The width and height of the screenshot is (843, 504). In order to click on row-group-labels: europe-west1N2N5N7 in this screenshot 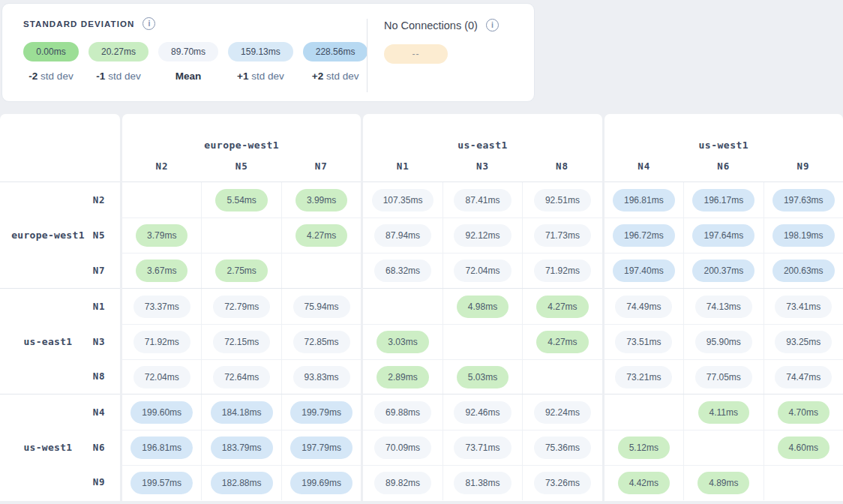, I will do `click(60, 236)`.